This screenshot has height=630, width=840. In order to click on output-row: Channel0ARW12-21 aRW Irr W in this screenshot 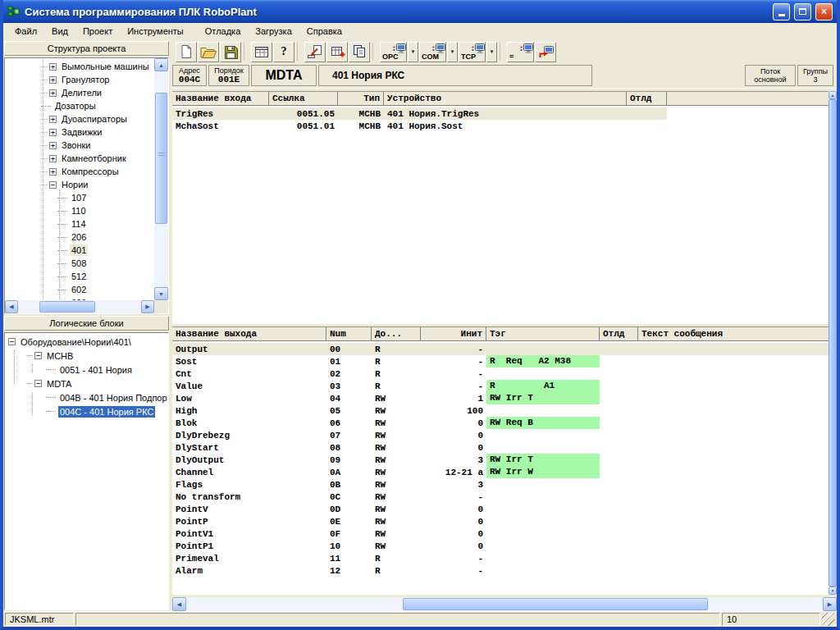, I will do `click(500, 472)`.